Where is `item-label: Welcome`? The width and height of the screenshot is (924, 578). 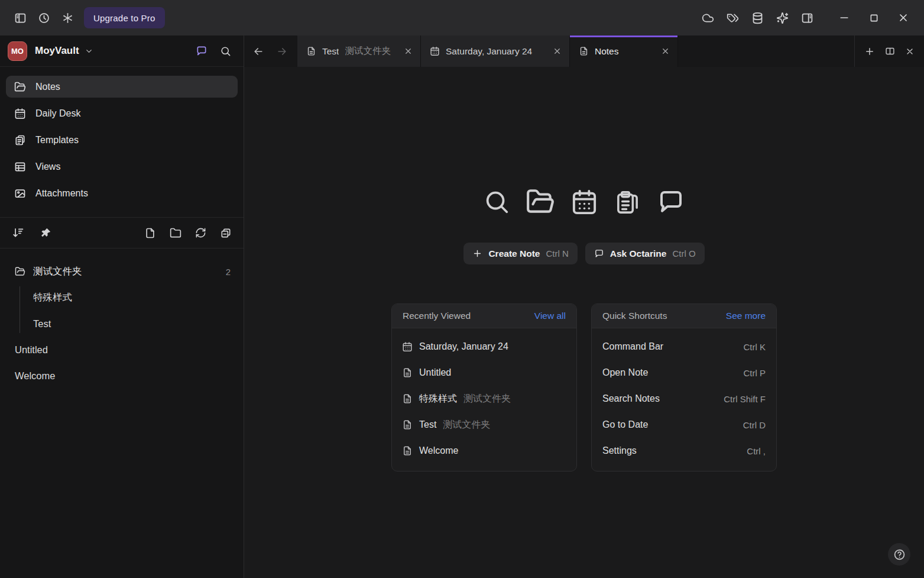
item-label: Welcome is located at coordinates (439, 451).